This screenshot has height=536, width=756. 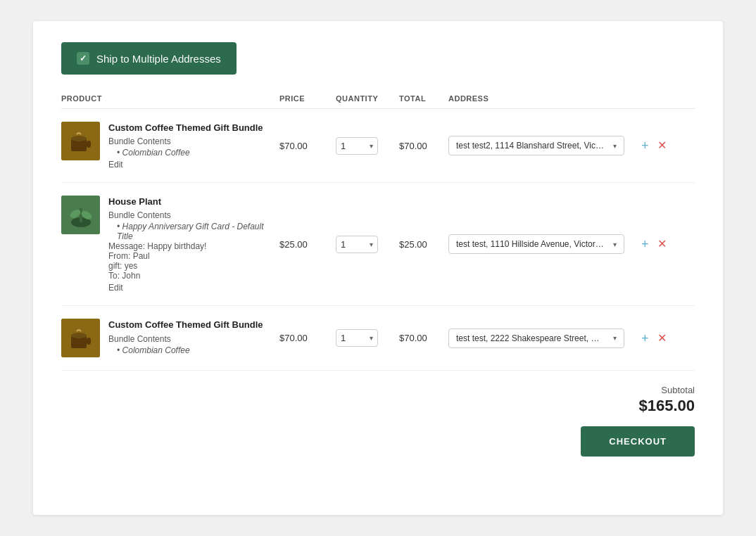 What do you see at coordinates (194, 276) in the screenshot?
I see `meta-line: To: John` at bounding box center [194, 276].